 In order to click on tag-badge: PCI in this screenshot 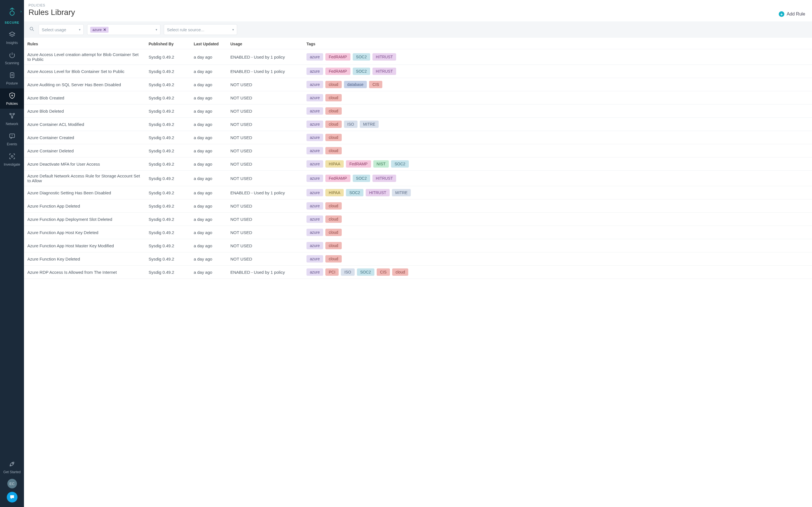, I will do `click(332, 272)`.